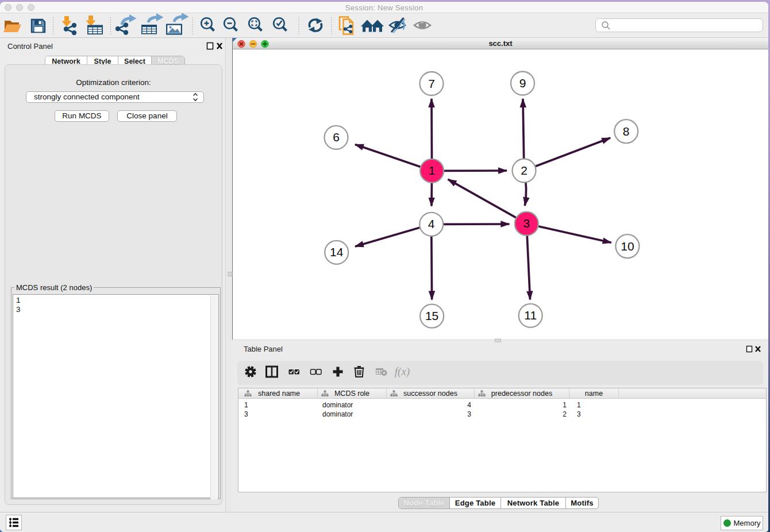 This screenshot has height=532, width=770. Describe the element at coordinates (432, 84) in the screenshot. I see `svg-text: 7` at that location.